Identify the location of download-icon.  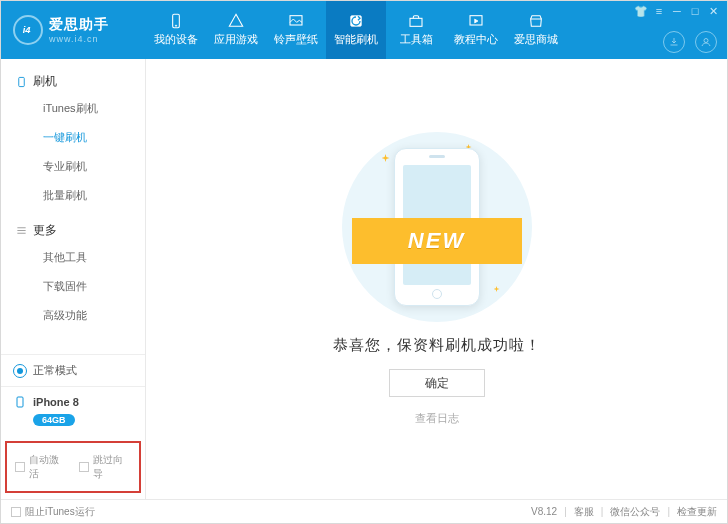
(674, 42).